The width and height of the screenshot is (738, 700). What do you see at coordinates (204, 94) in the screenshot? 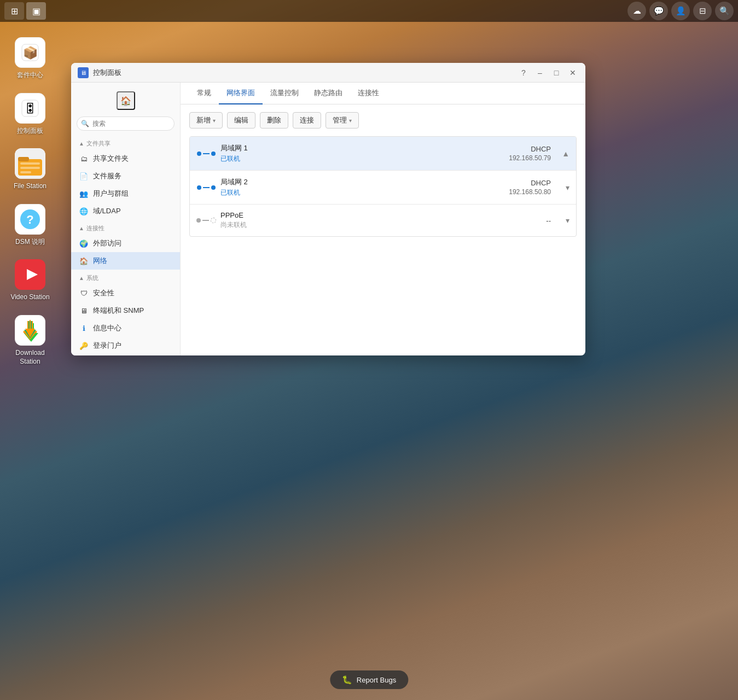
I see `tab-general: 常规` at bounding box center [204, 94].